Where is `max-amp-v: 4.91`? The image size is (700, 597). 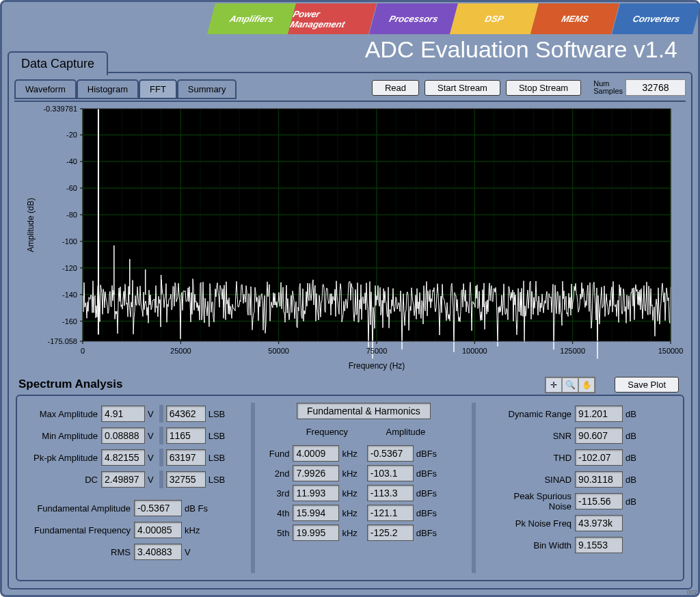 max-amp-v: 4.91 is located at coordinates (123, 414).